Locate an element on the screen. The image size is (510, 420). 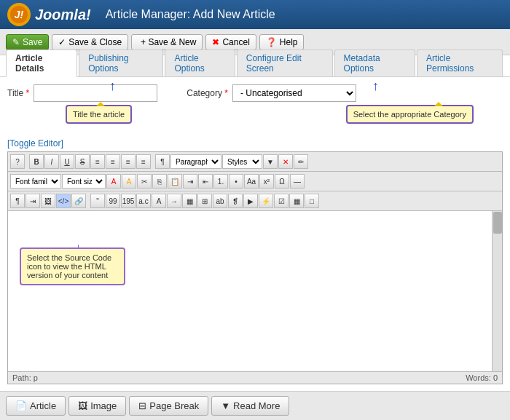
toggle-editor-link: [Toggle Editor] is located at coordinates (35, 143).